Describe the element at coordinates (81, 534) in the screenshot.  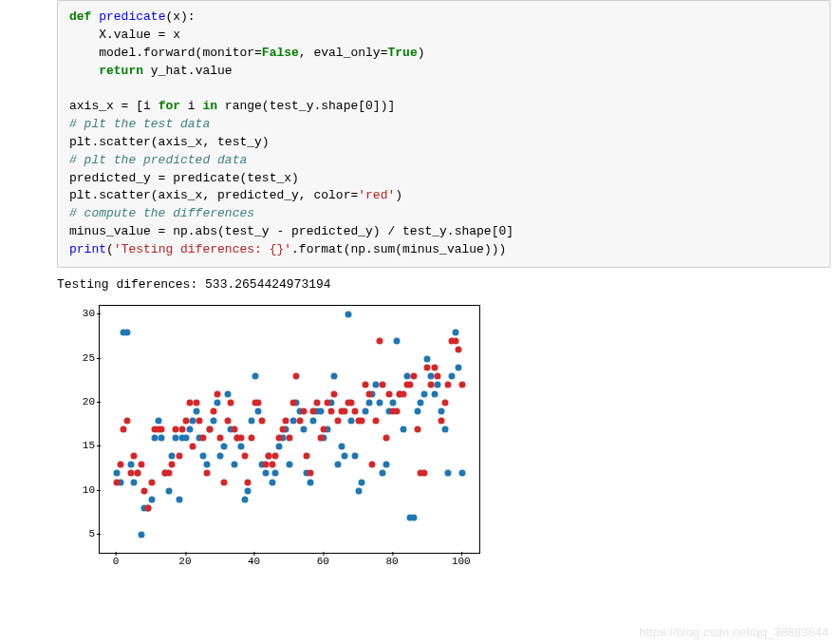
I see `ytick: 5` at that location.